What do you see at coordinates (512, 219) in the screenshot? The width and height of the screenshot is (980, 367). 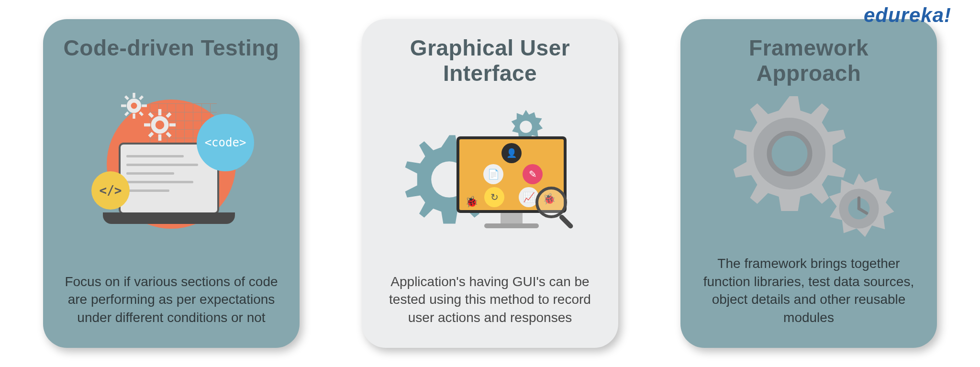 I see `monitor-stand` at bounding box center [512, 219].